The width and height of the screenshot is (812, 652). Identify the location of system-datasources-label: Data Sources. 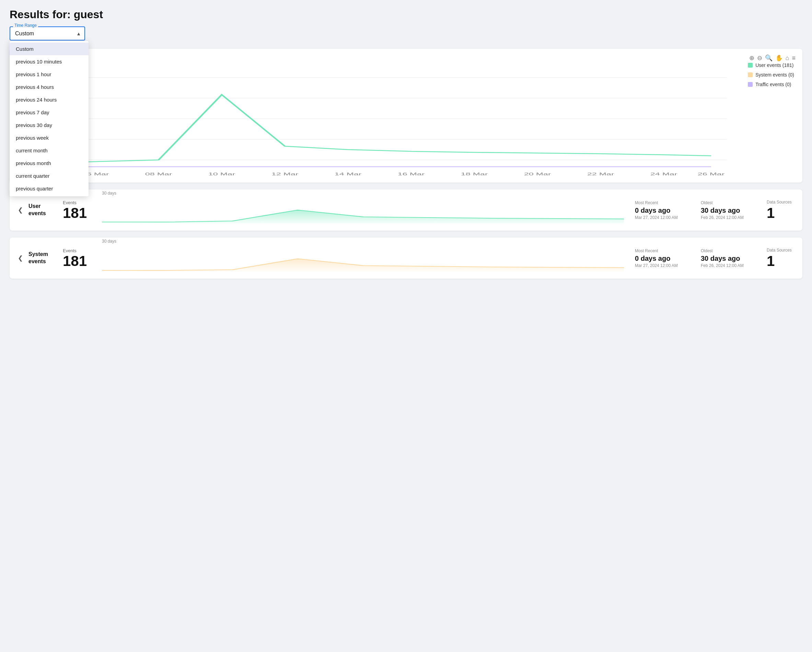
(780, 250).